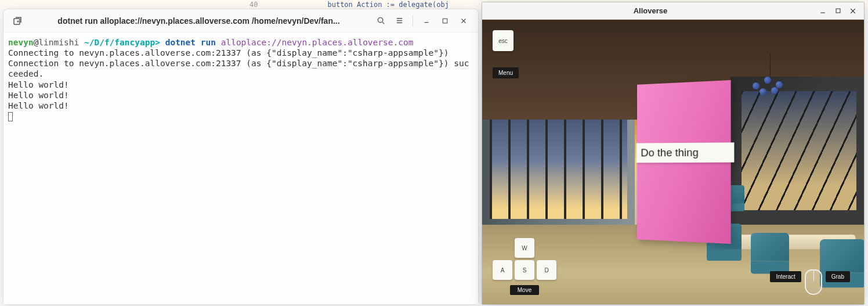 The image size is (868, 306). I want to click on alloverse-titlebar: Alloverse, so click(673, 11).